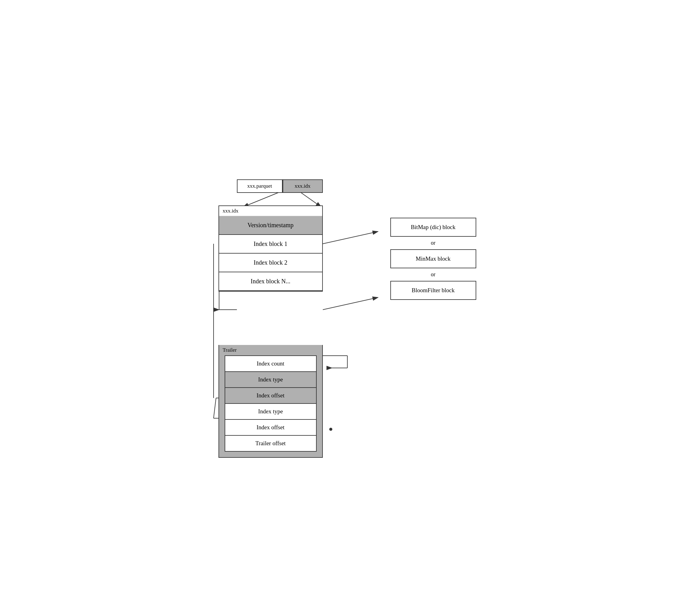  I want to click on right-block-types: BitMap (dic) block or MinMax block or Bl…, so click(433, 259).